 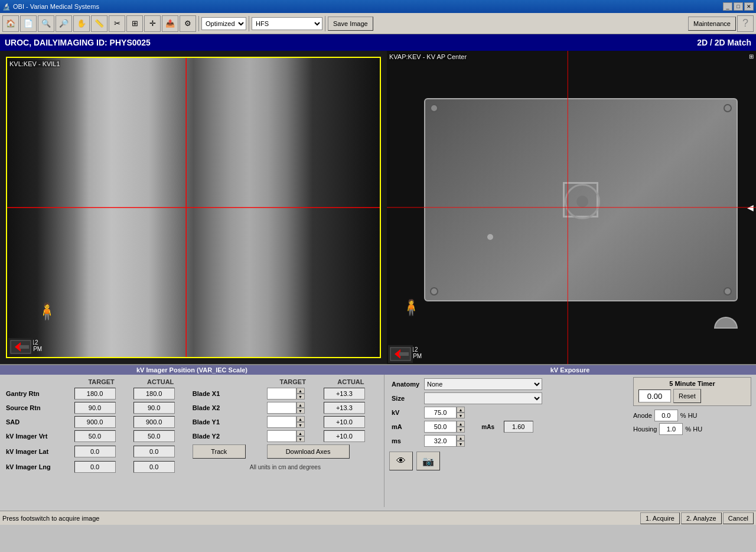 I want to click on ms-spinner-btns: ▲ ▼, so click(x=461, y=441).